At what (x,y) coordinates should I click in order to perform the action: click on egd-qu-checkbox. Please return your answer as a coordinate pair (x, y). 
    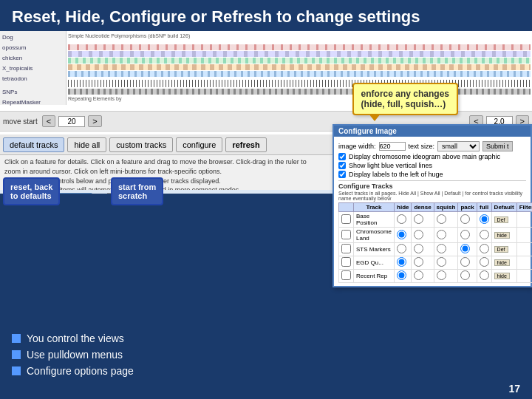
    Looking at the image, I should click on (346, 262).